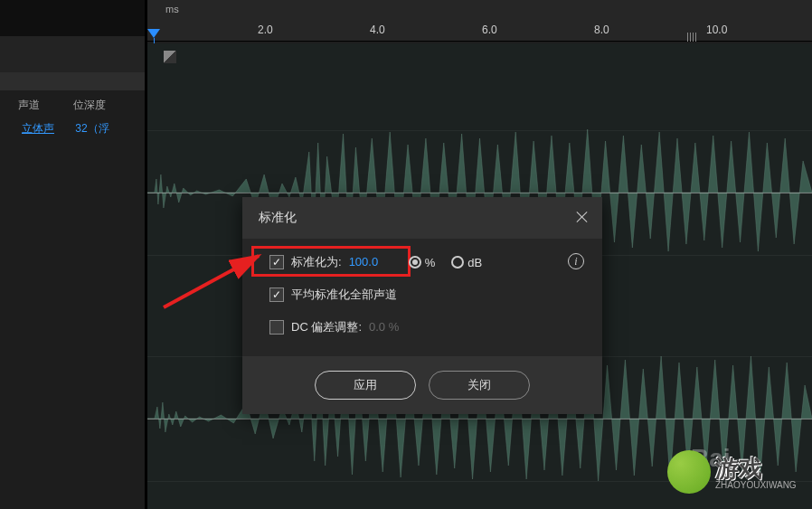 Image resolution: width=812 pixels, height=509 pixels. Describe the element at coordinates (723, 473) in the screenshot. I see `watermark-logo: 游戏 ZHAOYOUXIWANG` at that location.